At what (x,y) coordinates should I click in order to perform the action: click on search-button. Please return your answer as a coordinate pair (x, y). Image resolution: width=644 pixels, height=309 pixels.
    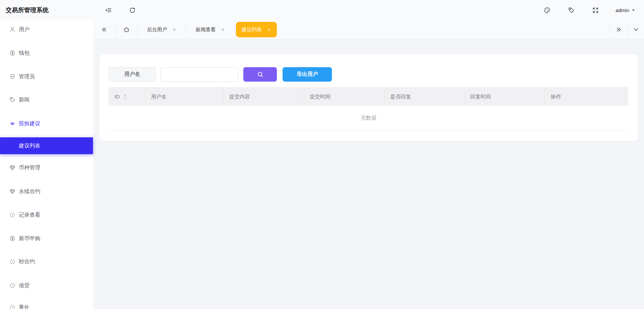
    Looking at the image, I should click on (260, 75).